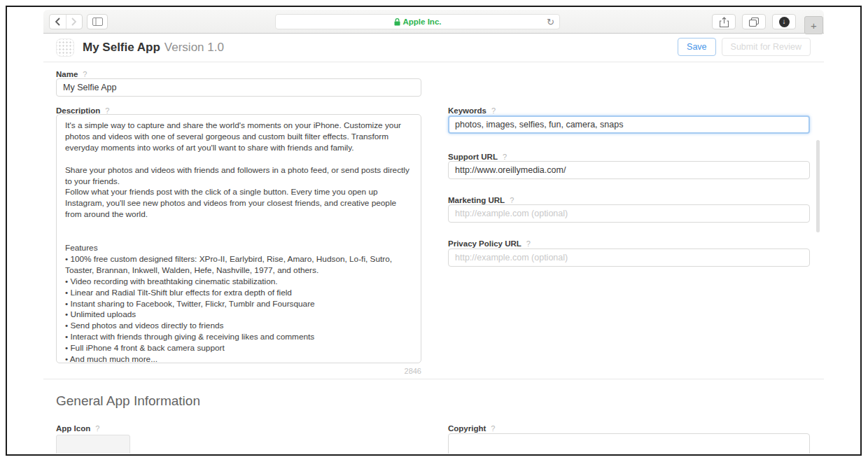 The height and width of the screenshot is (462, 868). What do you see at coordinates (629, 258) in the screenshot?
I see `privacy-url-input` at bounding box center [629, 258].